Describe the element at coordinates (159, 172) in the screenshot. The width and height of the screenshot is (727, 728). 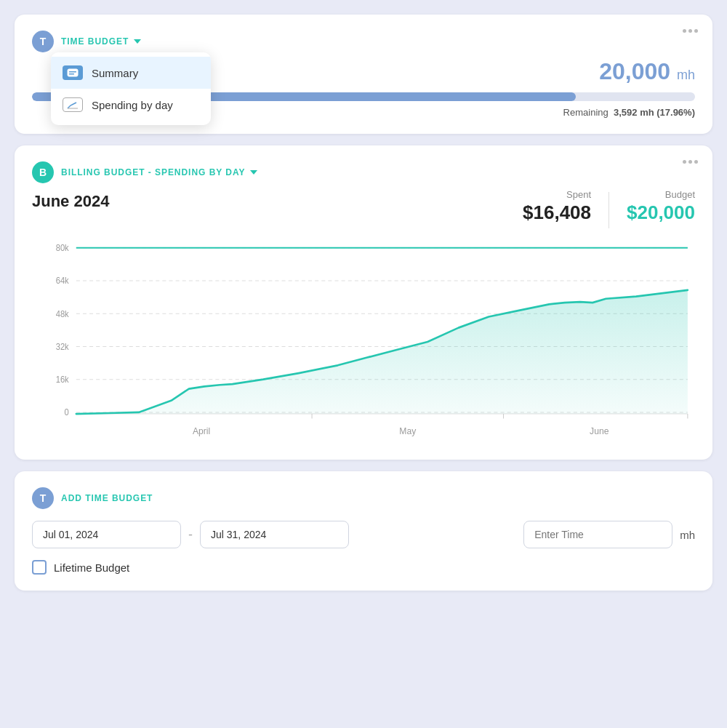
I see `billing-title: BILLING BUDGET - SPENDING BY DAY` at that location.